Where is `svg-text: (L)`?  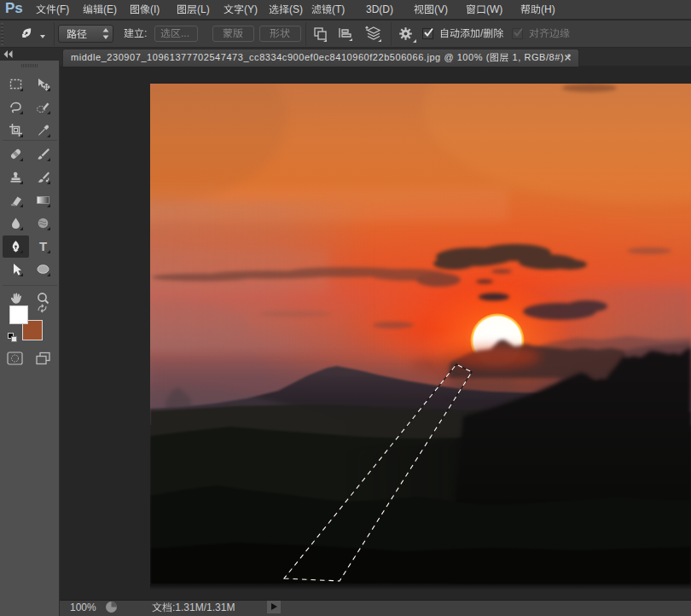 svg-text: (L) is located at coordinates (203, 9).